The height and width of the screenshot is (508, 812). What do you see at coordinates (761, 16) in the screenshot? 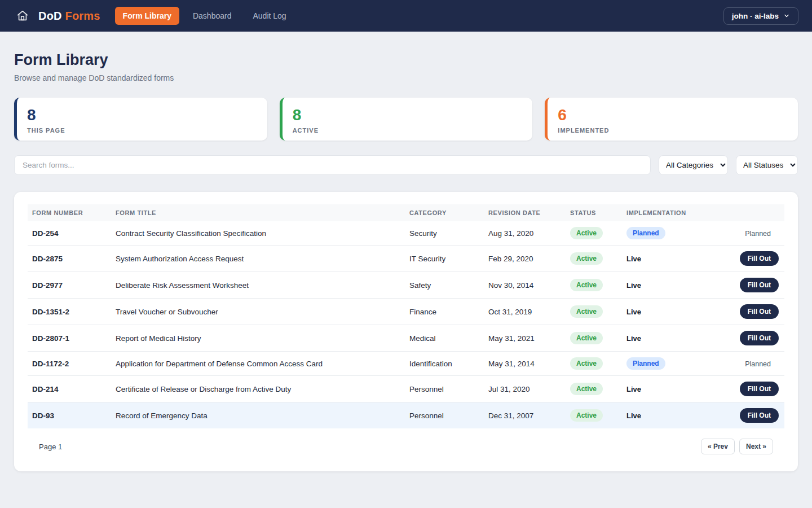
I see `user-menu-button: john · ai-labs` at bounding box center [761, 16].